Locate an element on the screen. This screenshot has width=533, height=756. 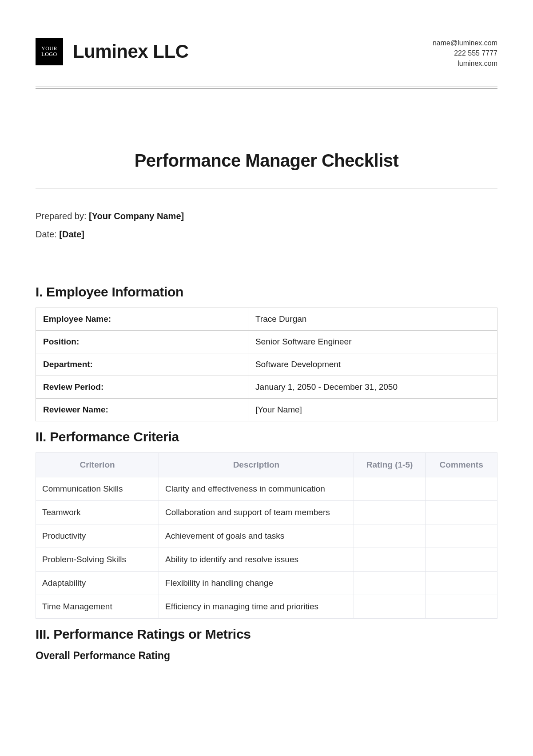
description-cell: Collaboration and support of team member… is located at coordinates (257, 512).